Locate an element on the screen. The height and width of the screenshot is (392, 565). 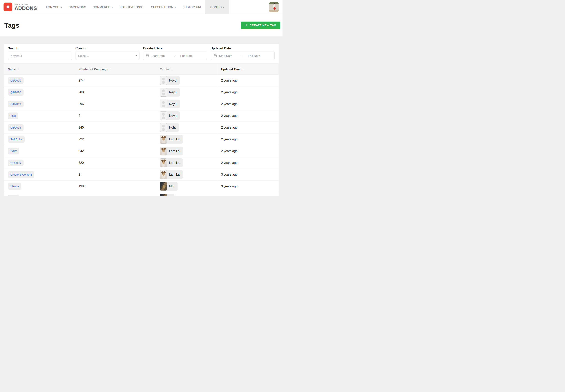
nav-item-label: CUSTOM URL is located at coordinates (192, 7).